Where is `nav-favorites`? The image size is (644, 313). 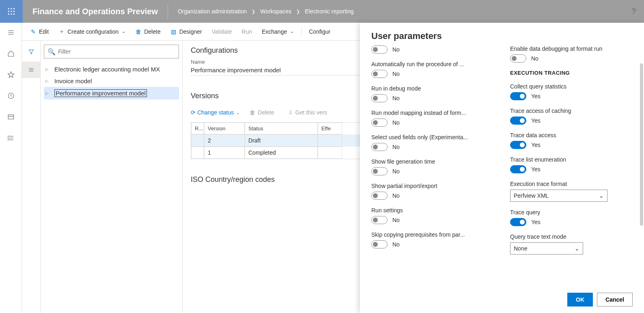
nav-favorites is located at coordinates (11, 75).